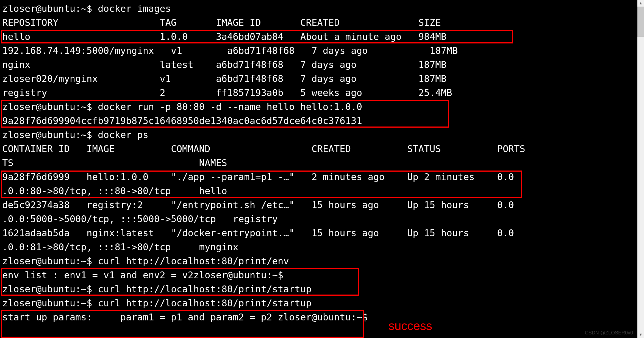  I want to click on cmd-line-docker-ps: zloser@ubuntu:~$ docker ps, so click(319, 135).